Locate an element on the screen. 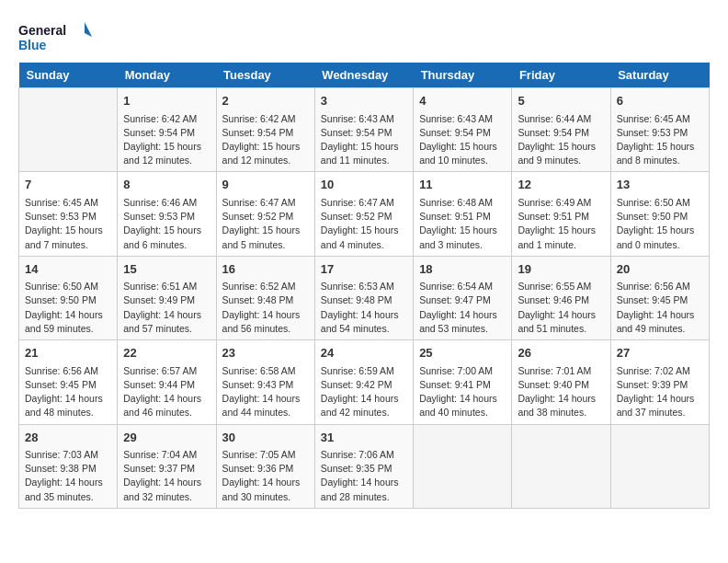 This screenshot has height=563, width=728. day-number: 11 is located at coordinates (462, 185).